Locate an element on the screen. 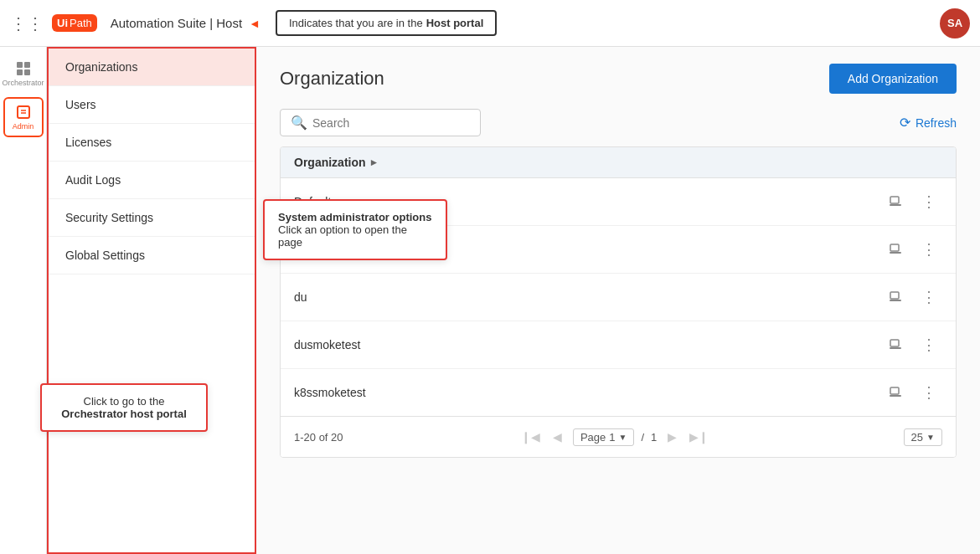  table-row: dusmoketest ⋮ is located at coordinates (618, 345).